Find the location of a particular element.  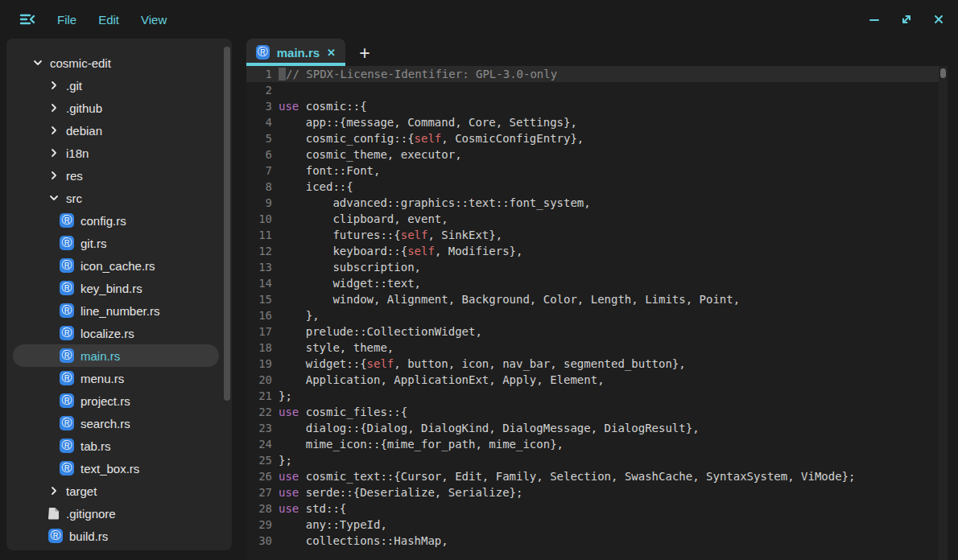

menu-item-file: File is located at coordinates (67, 19).